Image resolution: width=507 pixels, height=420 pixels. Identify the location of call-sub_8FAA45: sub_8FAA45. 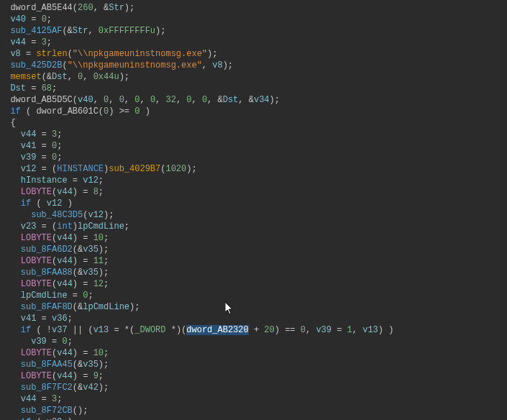
(47, 365).